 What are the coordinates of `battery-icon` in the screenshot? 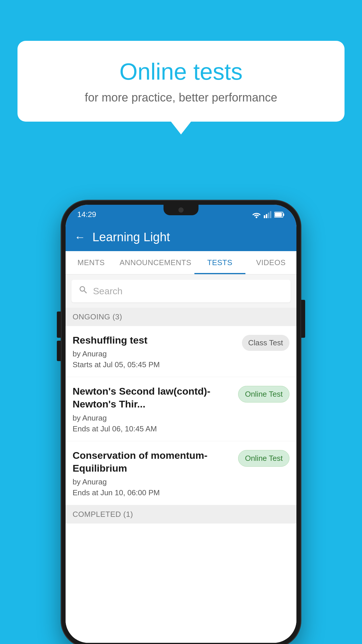 It's located at (280, 215).